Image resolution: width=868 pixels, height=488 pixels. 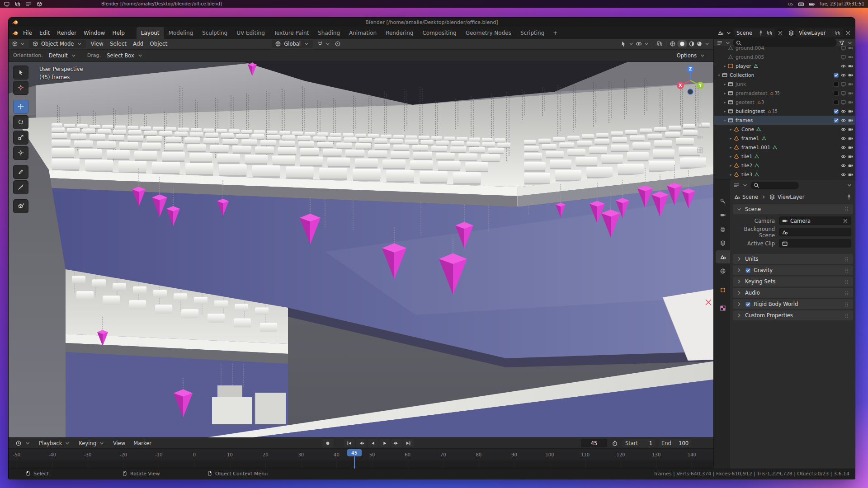 What do you see at coordinates (555, 33) in the screenshot?
I see `add-workspace-button: +` at bounding box center [555, 33].